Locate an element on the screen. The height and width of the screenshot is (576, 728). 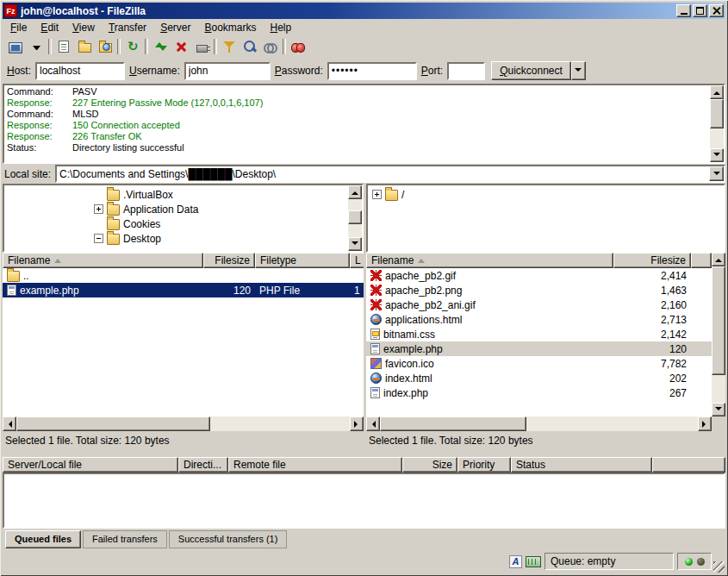
menu-item: Bookmarks is located at coordinates (230, 28).